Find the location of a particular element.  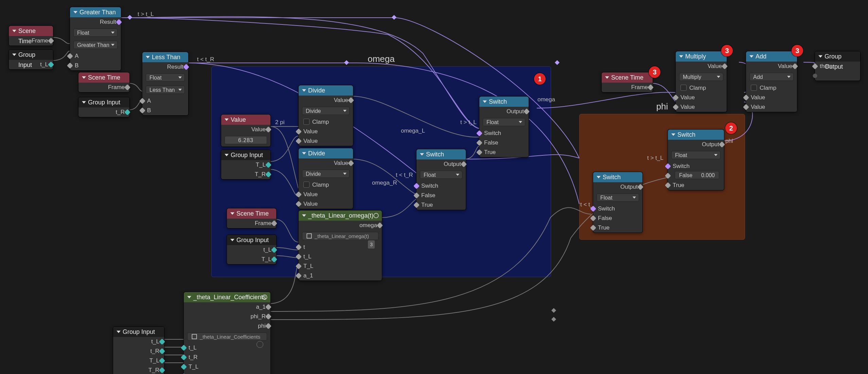

node-value: Value Value 6.283 is located at coordinates (246, 131).